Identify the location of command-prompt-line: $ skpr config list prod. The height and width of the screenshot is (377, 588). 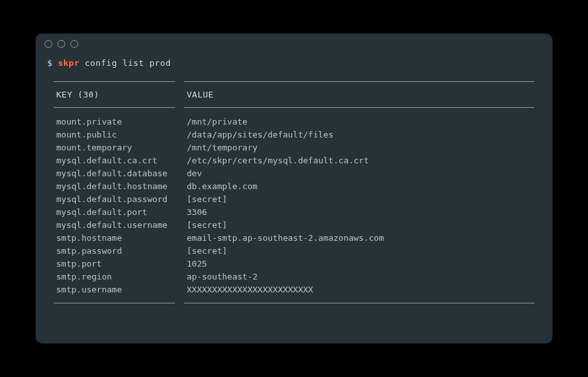
(294, 63).